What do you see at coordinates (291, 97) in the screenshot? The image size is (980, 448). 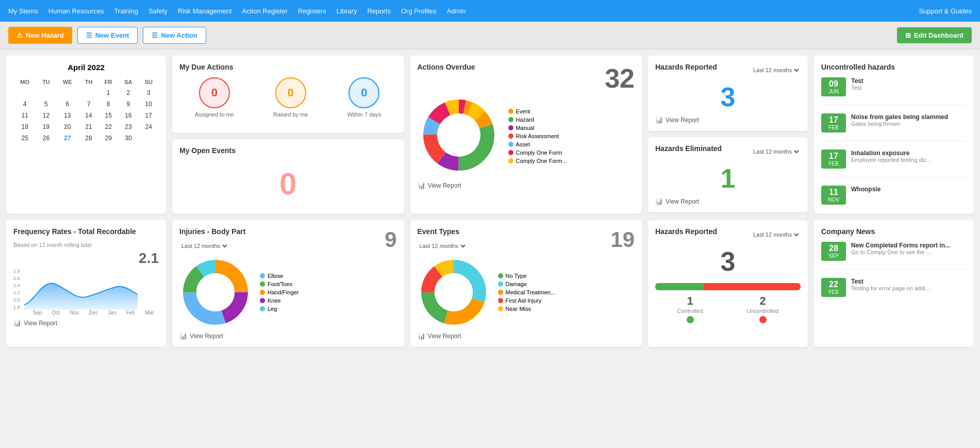 I see `raised-item: 0 Raised by me` at bounding box center [291, 97].